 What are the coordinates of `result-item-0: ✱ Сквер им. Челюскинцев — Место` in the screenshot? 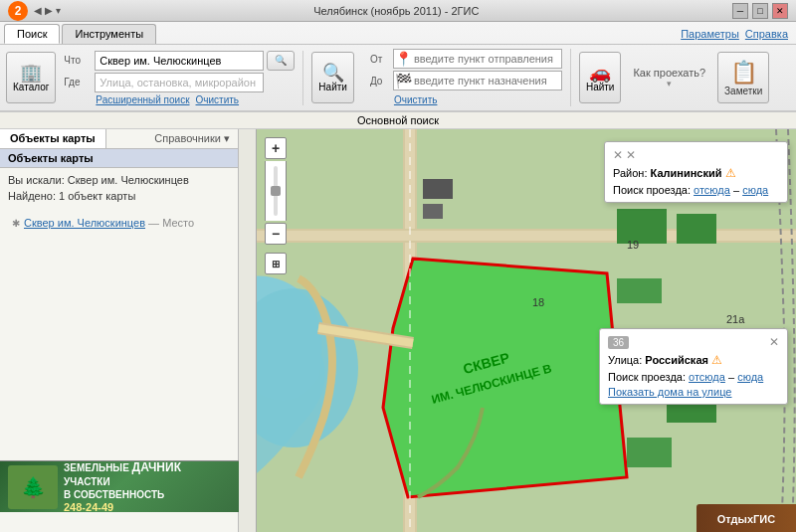 It's located at (119, 223).